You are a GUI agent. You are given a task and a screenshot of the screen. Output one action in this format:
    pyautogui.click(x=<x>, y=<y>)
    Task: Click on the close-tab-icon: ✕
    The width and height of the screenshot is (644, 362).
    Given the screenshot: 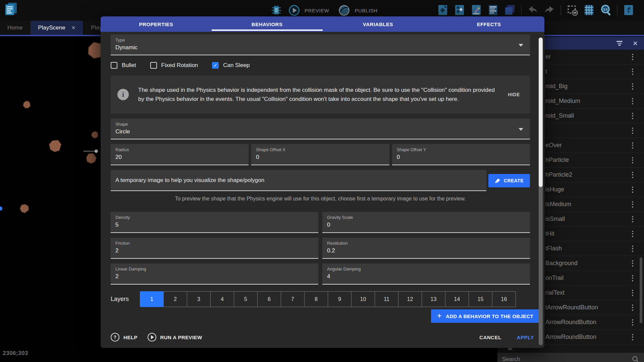 What is the action you would take?
    pyautogui.click(x=74, y=28)
    